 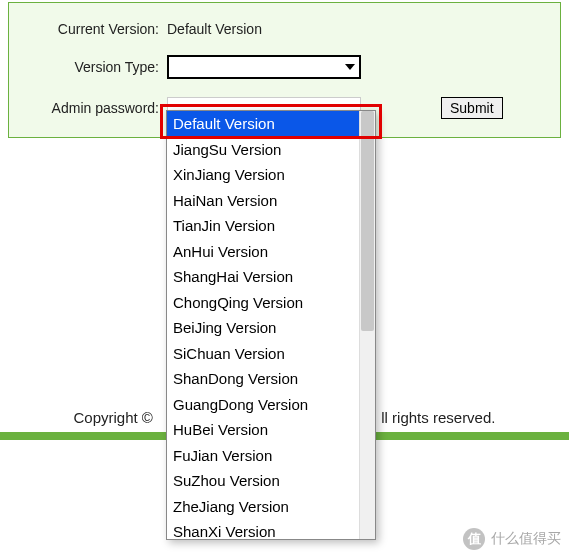 I want to click on chevron-down-icon, so click(x=350, y=67).